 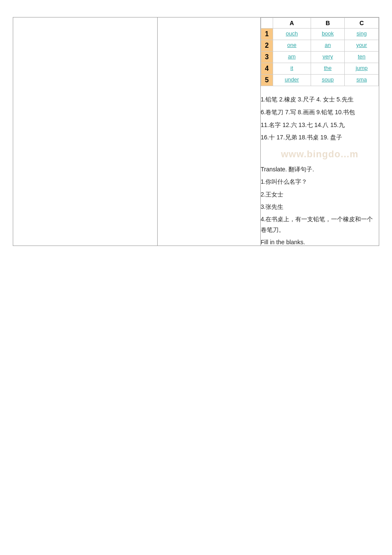 I want to click on translate-item-4: 4.在书桌上，有一支铅笔，一个橡皮和一个卷笔刀。, so click(x=320, y=225).